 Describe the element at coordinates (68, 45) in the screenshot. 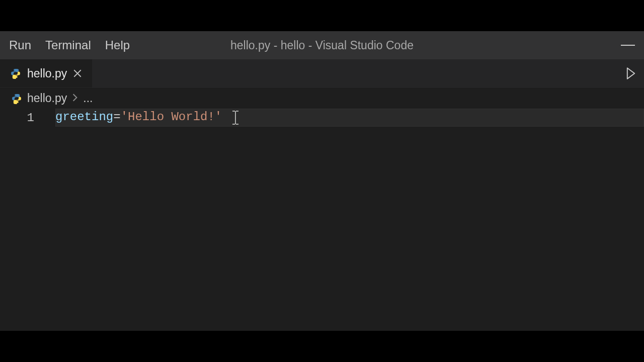

I see `menu-terminal: Terminal` at that location.